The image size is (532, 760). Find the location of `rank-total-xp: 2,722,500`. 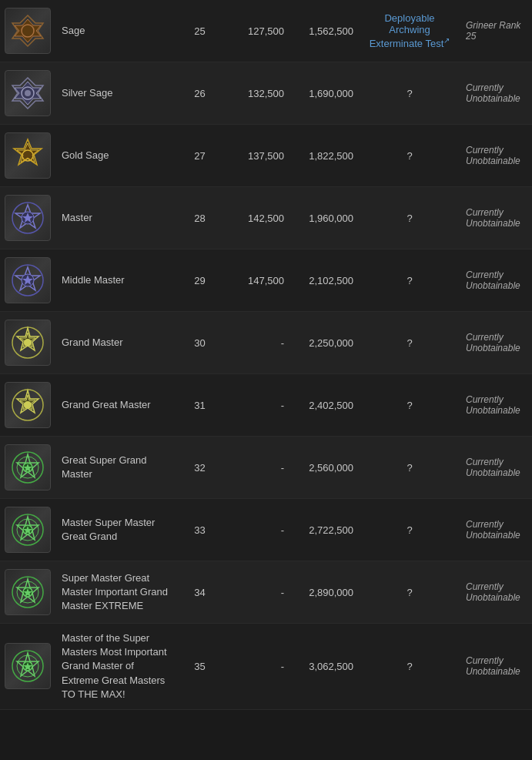

rank-total-xp: 2,722,500 is located at coordinates (325, 530).